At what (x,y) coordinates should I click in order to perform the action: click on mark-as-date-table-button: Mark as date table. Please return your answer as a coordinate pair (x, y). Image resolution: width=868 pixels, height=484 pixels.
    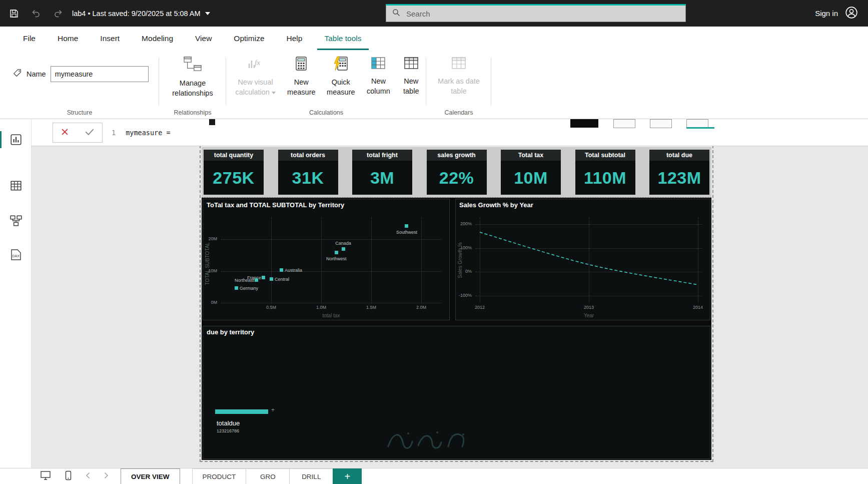
    Looking at the image, I should click on (459, 73).